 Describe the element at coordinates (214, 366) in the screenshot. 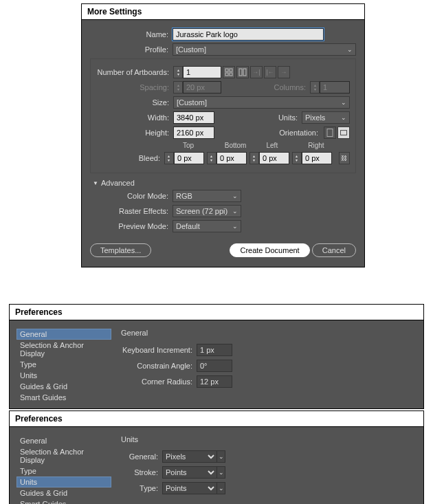

I see `constrain-angle-input` at that location.